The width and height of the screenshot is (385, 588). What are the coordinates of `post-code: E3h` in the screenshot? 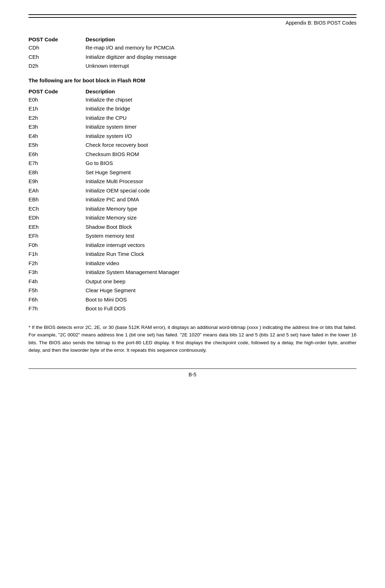 It's located at (57, 127).